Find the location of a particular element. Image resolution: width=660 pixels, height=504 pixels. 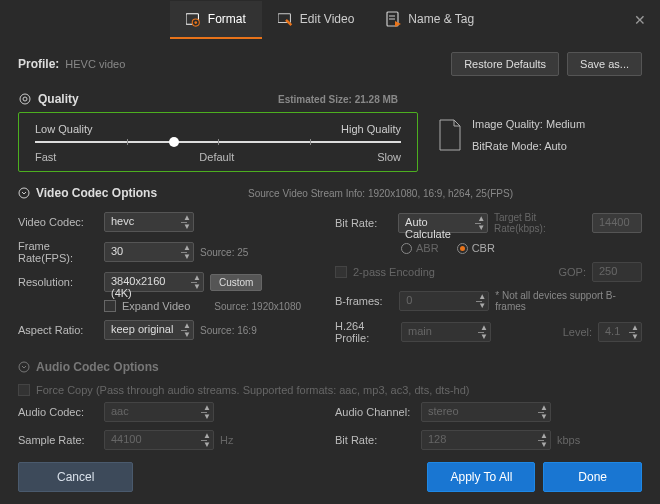

resolution-source: Source: 1920x1080 is located at coordinates (258, 306).